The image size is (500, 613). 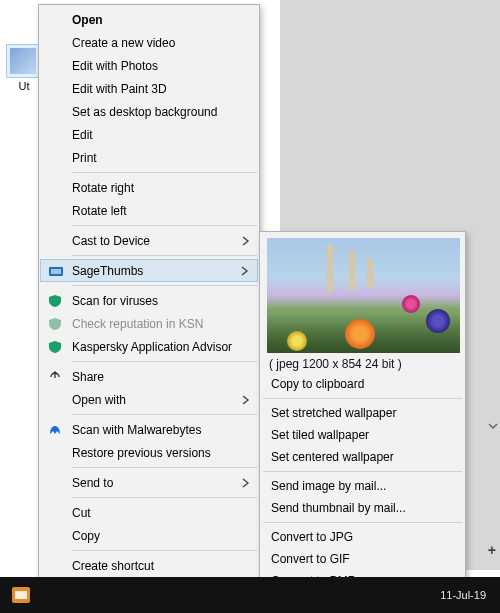 What do you see at coordinates (149, 88) in the screenshot?
I see `menu-edit-paint3d: Edit with Paint 3D` at bounding box center [149, 88].